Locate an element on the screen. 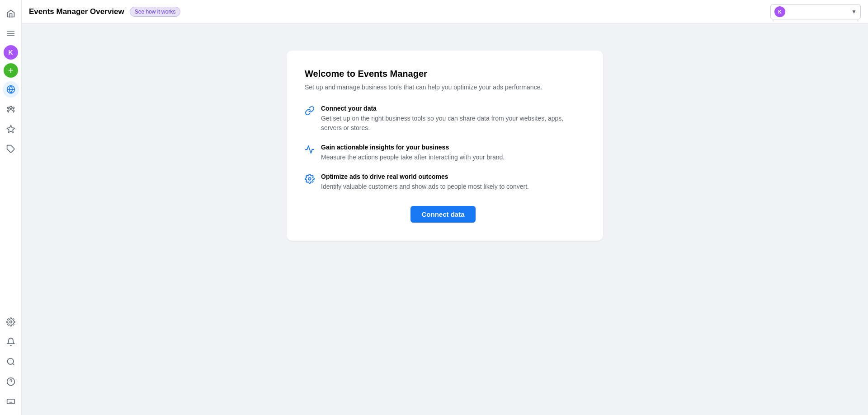 The width and height of the screenshot is (868, 415). connect-data-button: Connect data is located at coordinates (443, 214).